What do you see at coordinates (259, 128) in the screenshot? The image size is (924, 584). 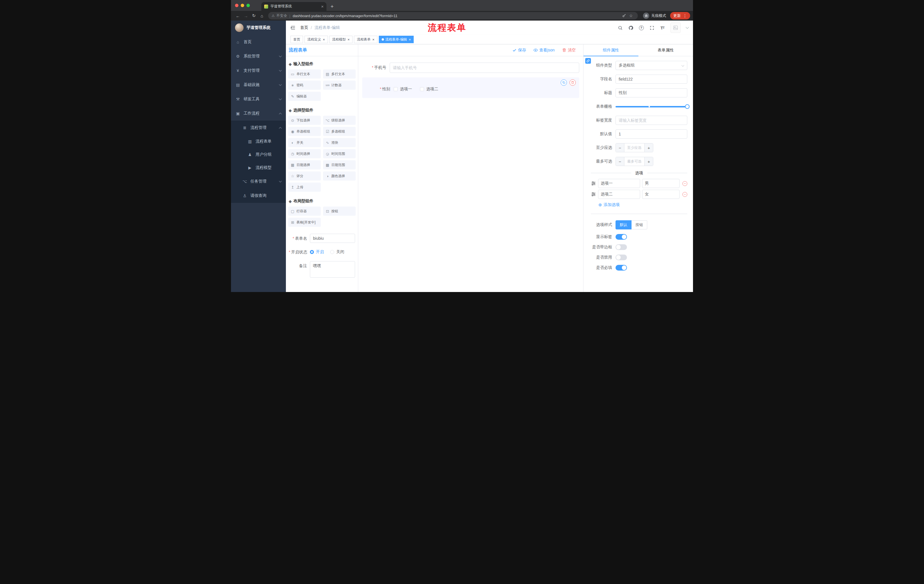 I see `sidebar-item-process-management: ≣ 流程管理` at bounding box center [259, 128].